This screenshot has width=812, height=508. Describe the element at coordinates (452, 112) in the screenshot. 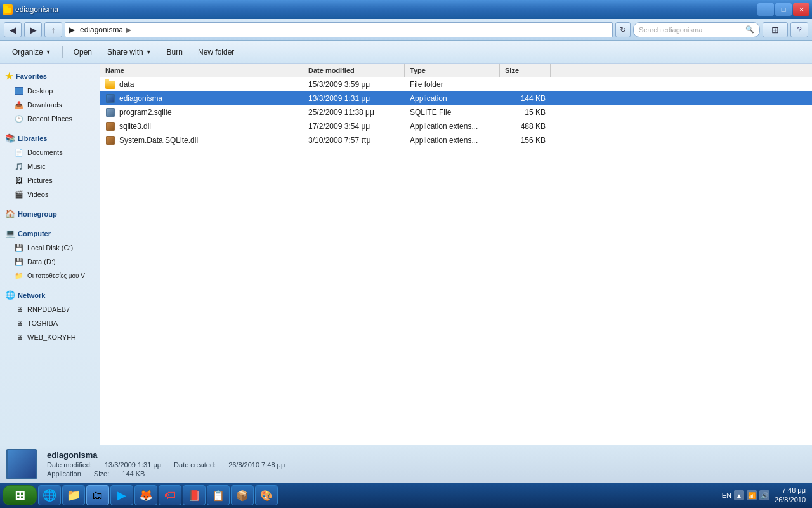

I see `file-cell-type: SQLITE File` at that location.